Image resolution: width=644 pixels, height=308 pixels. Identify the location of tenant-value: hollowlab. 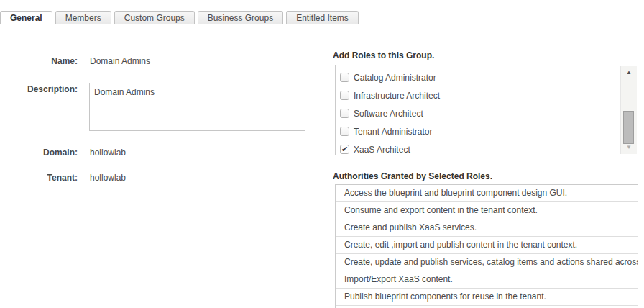
(108, 178).